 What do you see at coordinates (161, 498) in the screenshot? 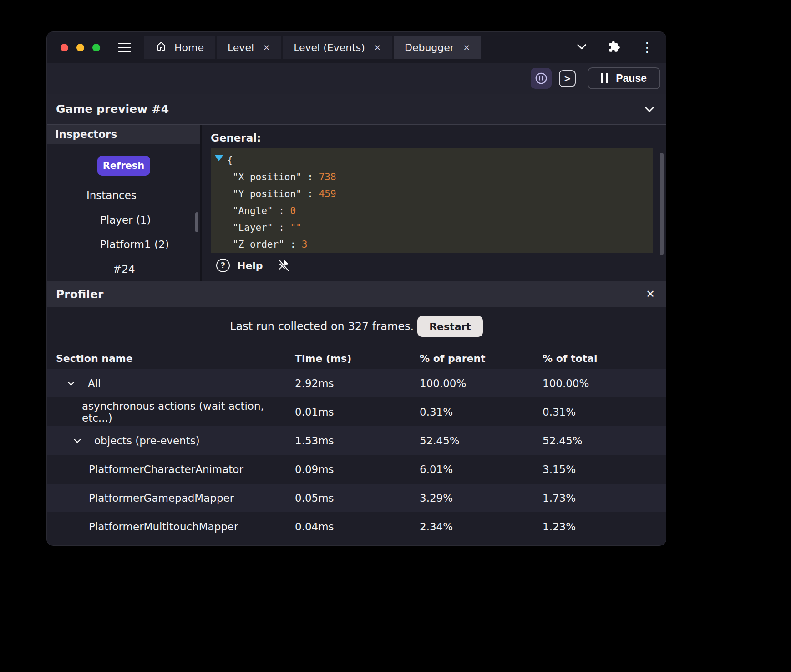
I see `section-name: PlatformerGamepadMapper` at bounding box center [161, 498].